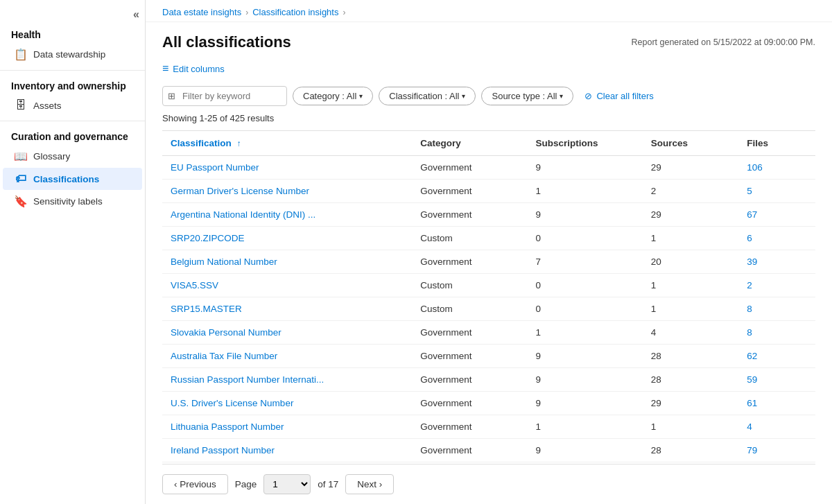  I want to click on cell-files: 61, so click(777, 403).